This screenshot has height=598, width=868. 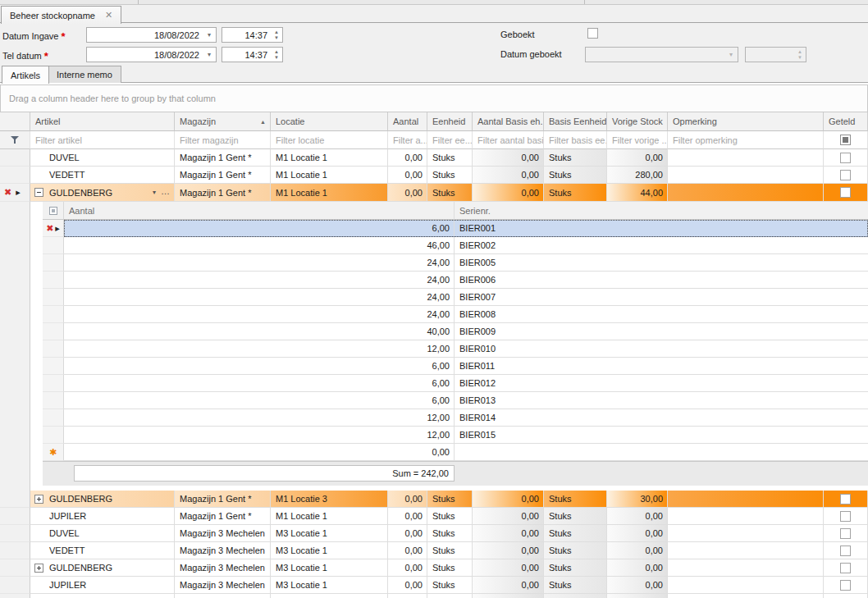 I want to click on table-row: DUVELMagazijn 1 Gent *M1 Locatie 10,00St…, so click(x=434, y=157).